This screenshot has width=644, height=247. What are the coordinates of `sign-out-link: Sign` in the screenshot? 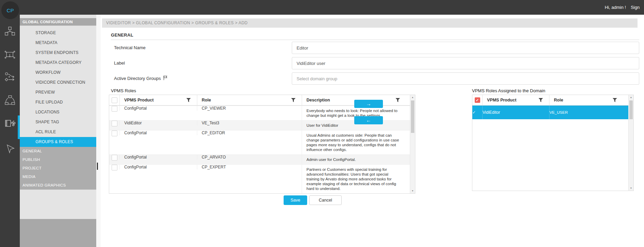 It's located at (635, 8).